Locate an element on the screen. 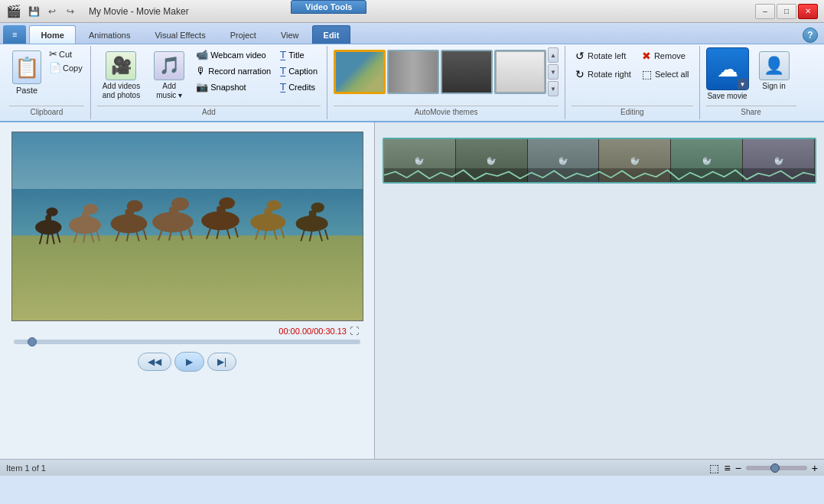 The width and height of the screenshot is (824, 504). themes-scroll-down: ▼ is located at coordinates (553, 72).